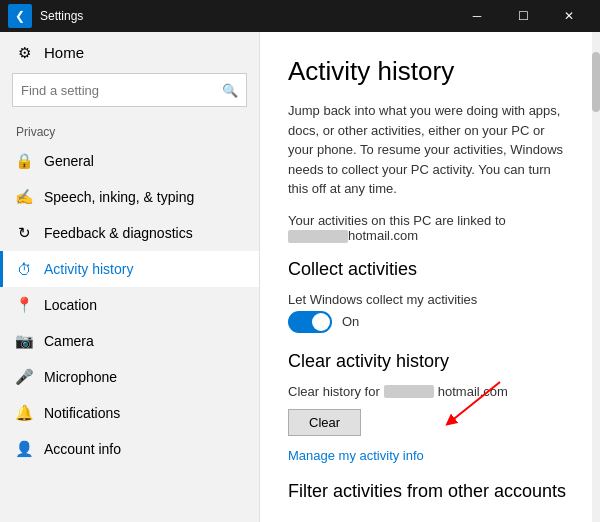 Image resolution: width=600 pixels, height=522 pixels. Describe the element at coordinates (82, 449) in the screenshot. I see `nav-label-account: Account info` at that location.